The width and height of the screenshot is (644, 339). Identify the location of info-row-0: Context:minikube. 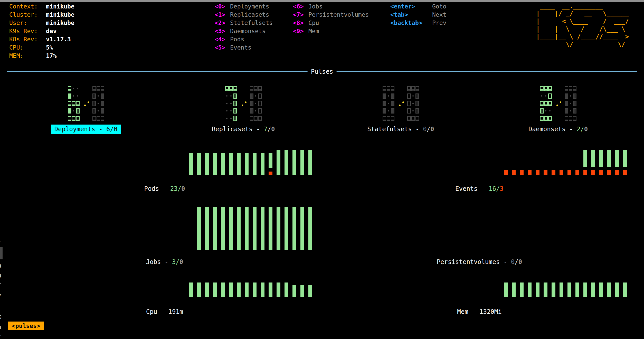
(42, 6).